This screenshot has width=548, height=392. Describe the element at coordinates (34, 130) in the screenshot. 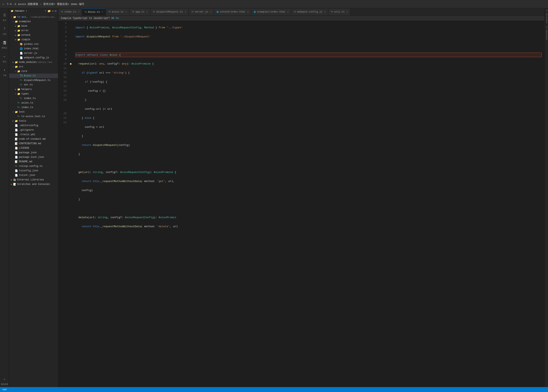

I see `sidebar-item-gitignore: 📄 .gitignore` at that location.